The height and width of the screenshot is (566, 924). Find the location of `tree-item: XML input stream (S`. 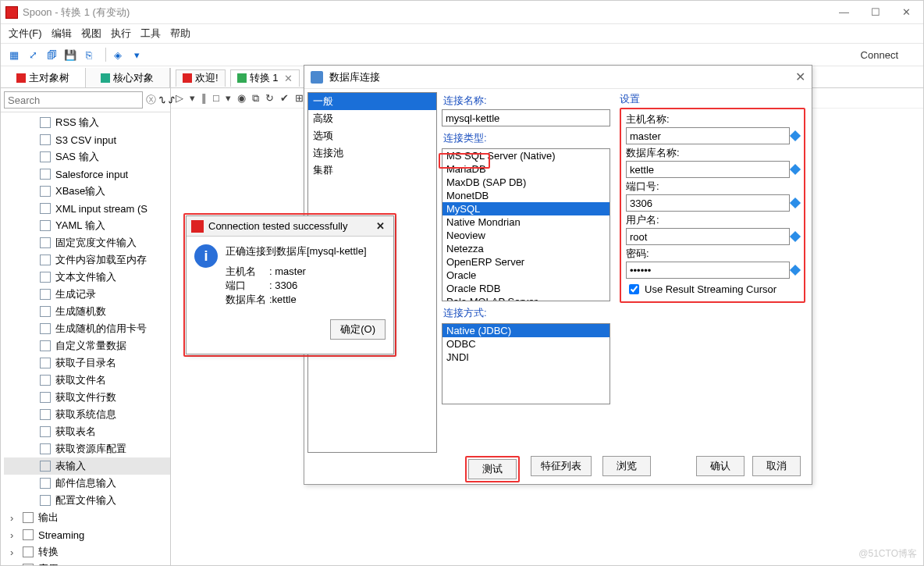

tree-item: XML input stream (S is located at coordinates (87, 208).